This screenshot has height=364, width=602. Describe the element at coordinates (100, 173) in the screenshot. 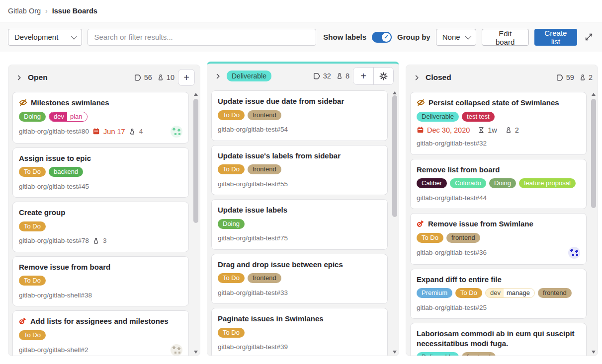

I see `issue-card: Assign issue to epicTo Dobackendgitlab-o…` at that location.